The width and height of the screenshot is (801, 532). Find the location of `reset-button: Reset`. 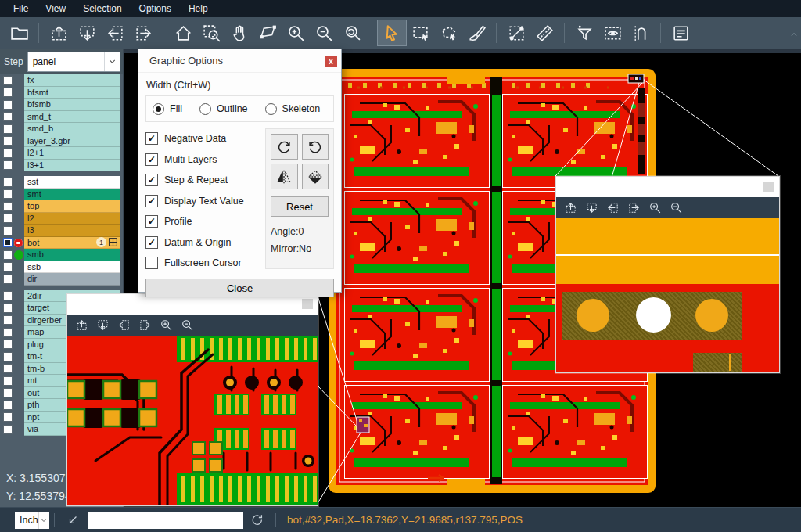

reset-button: Reset is located at coordinates (300, 207).